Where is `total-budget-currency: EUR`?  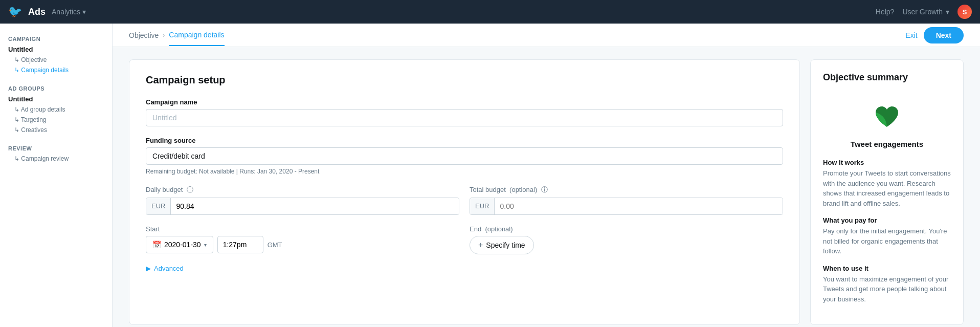 total-budget-currency: EUR is located at coordinates (482, 206).